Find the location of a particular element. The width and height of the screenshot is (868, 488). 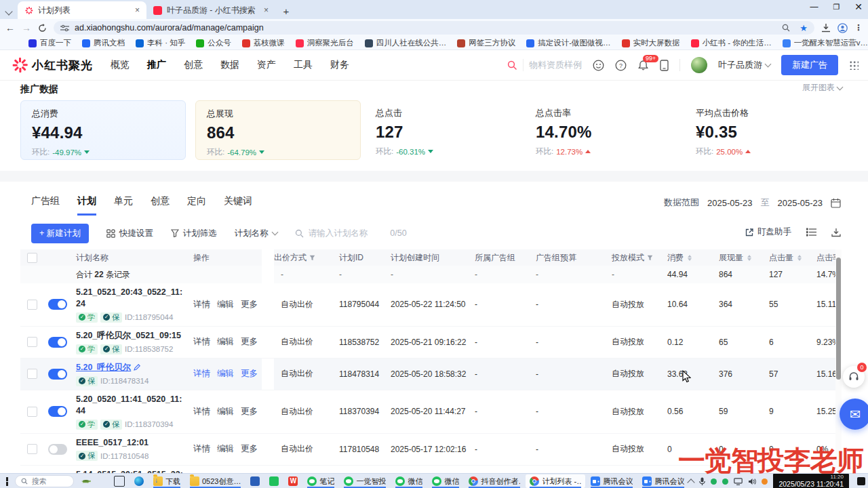

taskbar-item: W is located at coordinates (293, 481).